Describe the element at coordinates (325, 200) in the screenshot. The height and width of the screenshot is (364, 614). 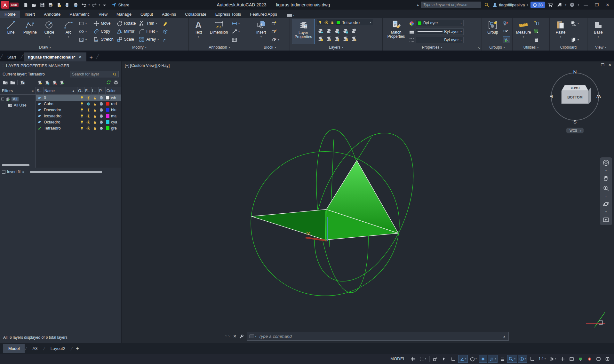
I see `tetrahedron` at that location.